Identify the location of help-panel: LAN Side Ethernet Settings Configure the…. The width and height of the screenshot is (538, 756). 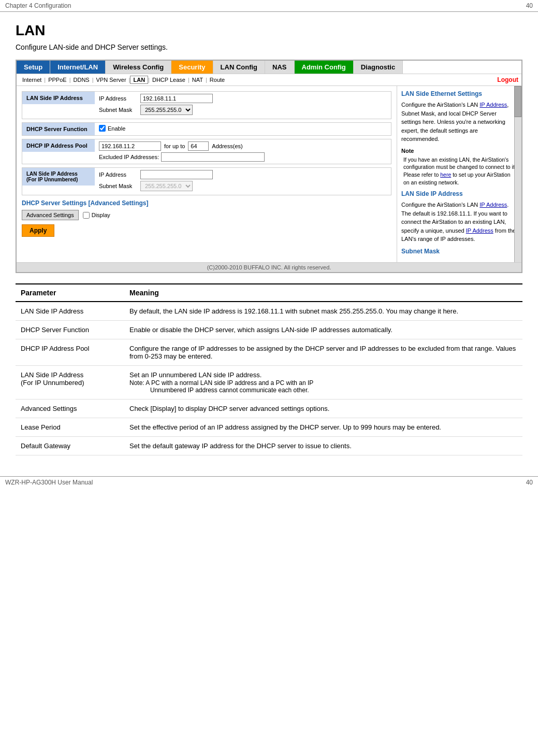
(459, 174).